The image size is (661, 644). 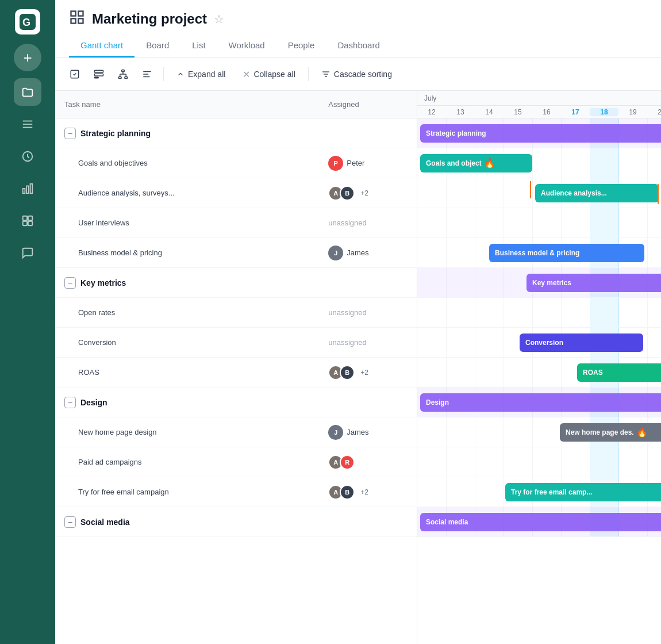 I want to click on gantt-bar-keymetrics: Key metrics, so click(x=594, y=283).